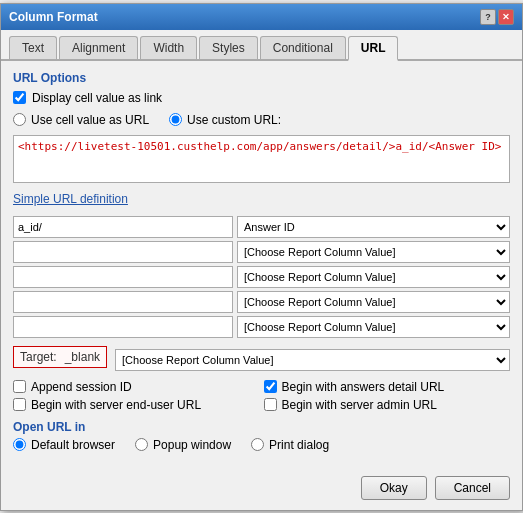 The height and width of the screenshot is (513, 523). Describe the element at coordinates (374, 48) in the screenshot. I see `tab-url: URL` at that location.